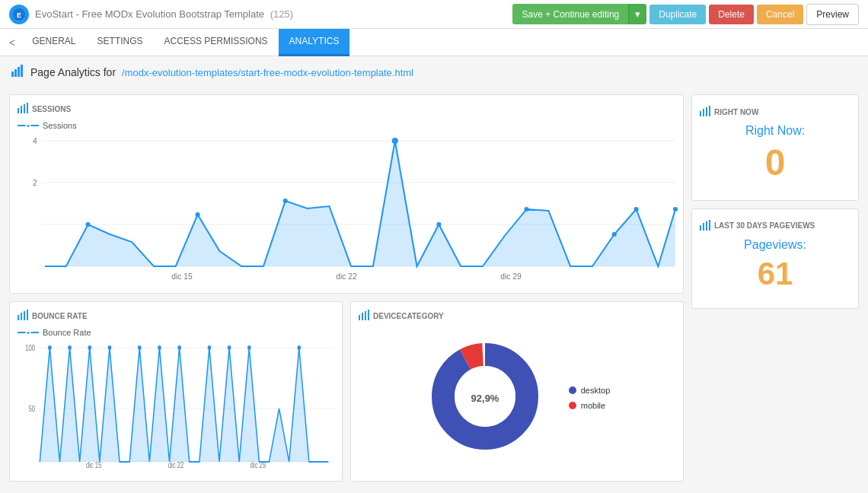 Image resolution: width=868 pixels, height=493 pixels. What do you see at coordinates (511, 277) in the screenshot?
I see `svg-text: dic 29` at bounding box center [511, 277].